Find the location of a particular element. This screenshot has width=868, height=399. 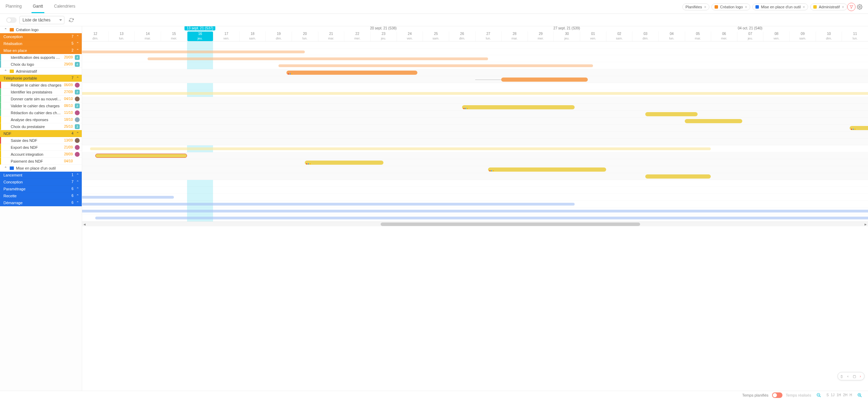

day-cell: 27lun. is located at coordinates (488, 36).